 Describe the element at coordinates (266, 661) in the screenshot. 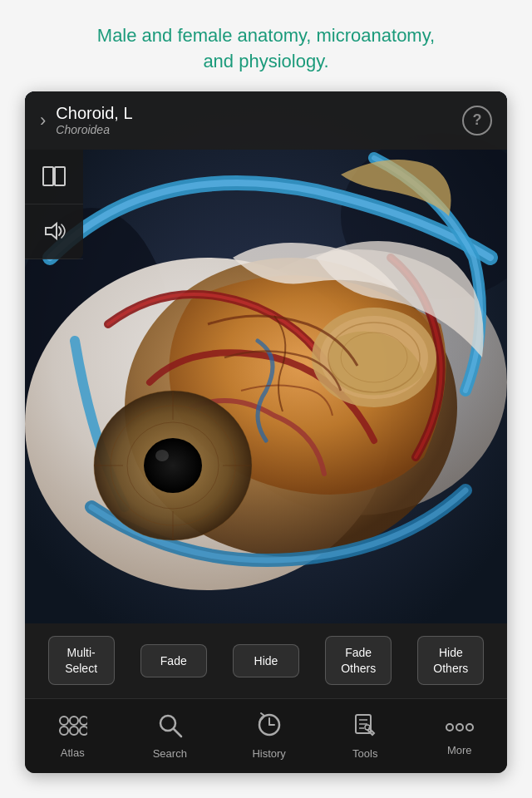

I see `action-bar: Multi-Select Fade Hide FadeOthers HideOt…` at that location.